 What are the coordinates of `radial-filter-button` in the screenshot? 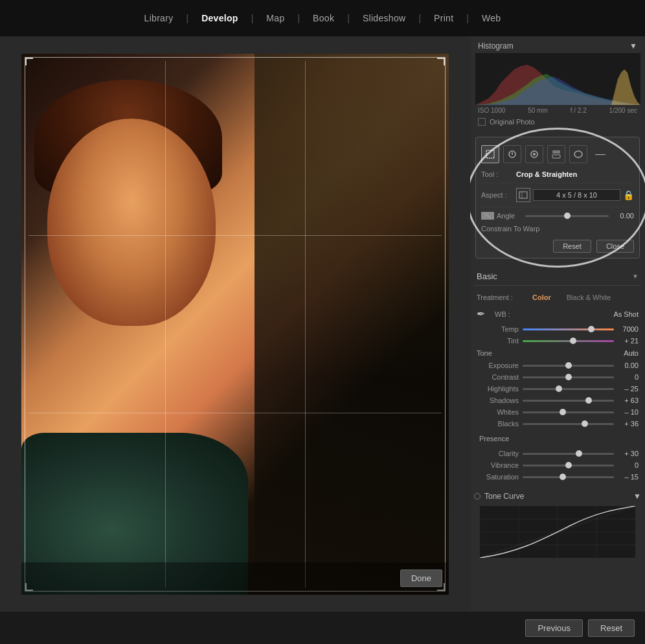 It's located at (578, 154).